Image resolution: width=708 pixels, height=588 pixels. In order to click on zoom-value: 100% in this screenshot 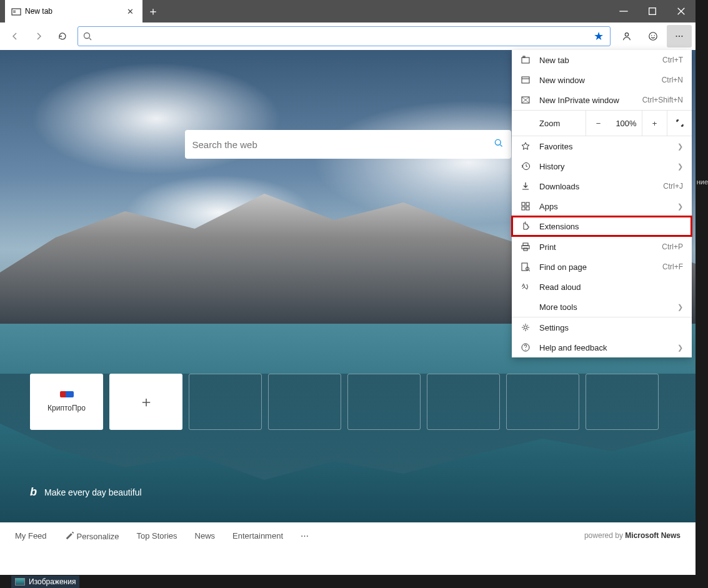, I will do `click(626, 124)`.